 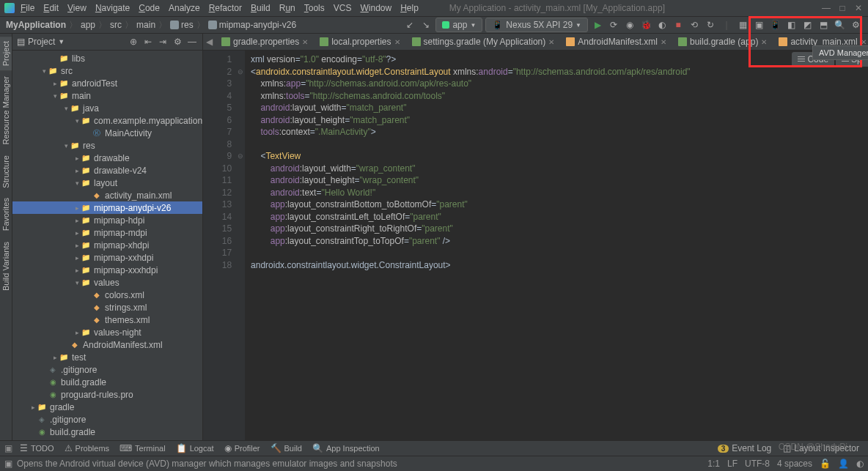 I want to click on stop-icon: ■, so click(x=678, y=25).